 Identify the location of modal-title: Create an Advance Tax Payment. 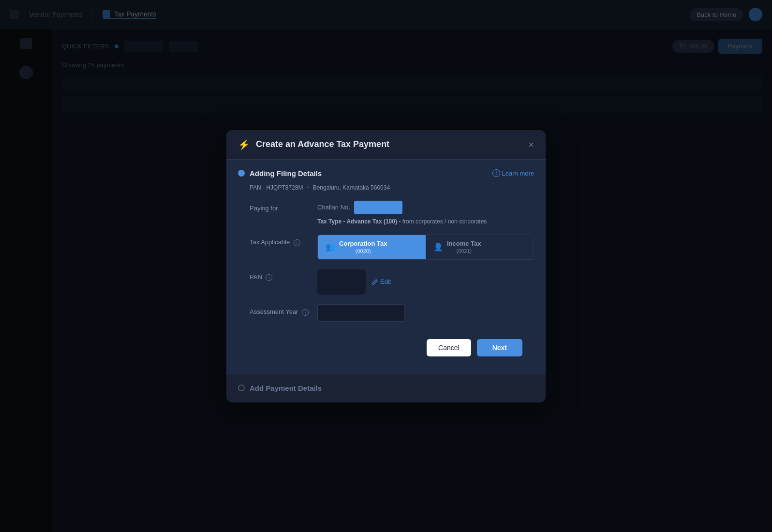
(323, 144).